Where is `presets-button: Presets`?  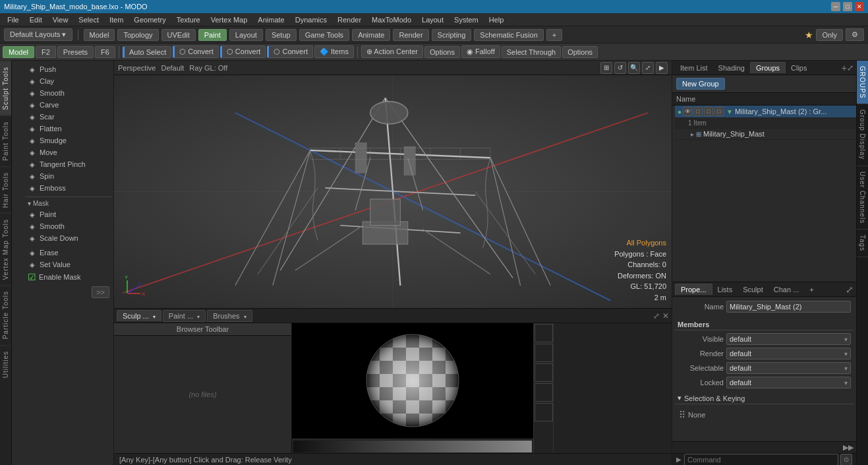 presets-button: Presets is located at coordinates (75, 52).